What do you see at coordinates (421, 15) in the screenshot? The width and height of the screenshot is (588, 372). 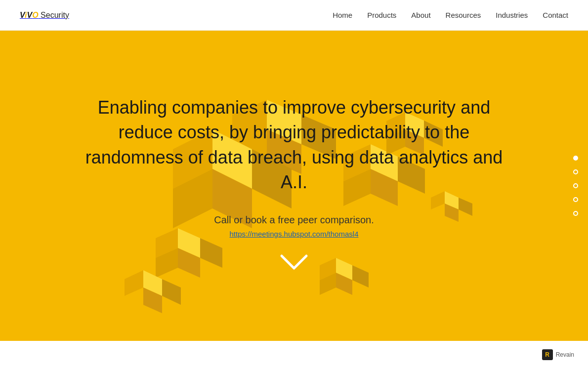 I see `nav-item-about: About` at bounding box center [421, 15].